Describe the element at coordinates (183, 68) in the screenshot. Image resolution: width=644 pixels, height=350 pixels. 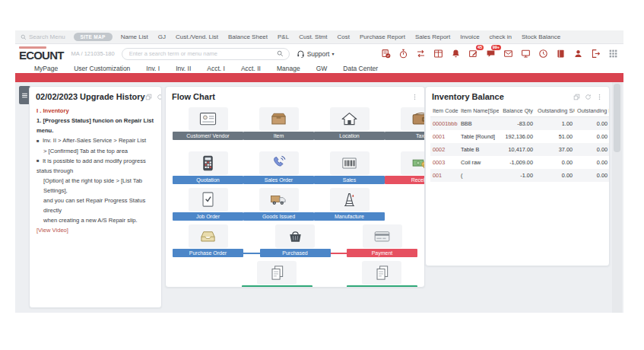
I see `nav-item-inv-ii: Inv. II` at that location.